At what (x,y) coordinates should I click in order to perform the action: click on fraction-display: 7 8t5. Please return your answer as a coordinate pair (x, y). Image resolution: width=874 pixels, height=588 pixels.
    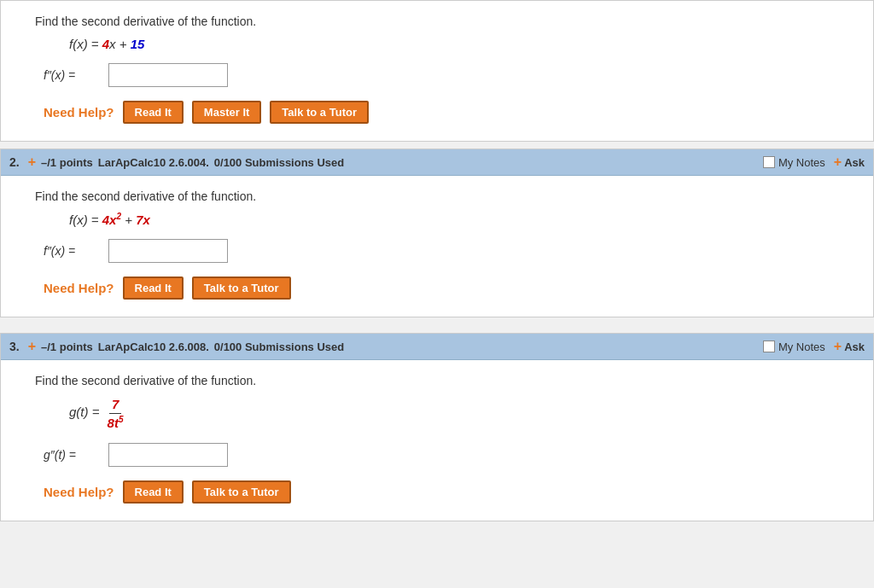
    Looking at the image, I should click on (116, 413).